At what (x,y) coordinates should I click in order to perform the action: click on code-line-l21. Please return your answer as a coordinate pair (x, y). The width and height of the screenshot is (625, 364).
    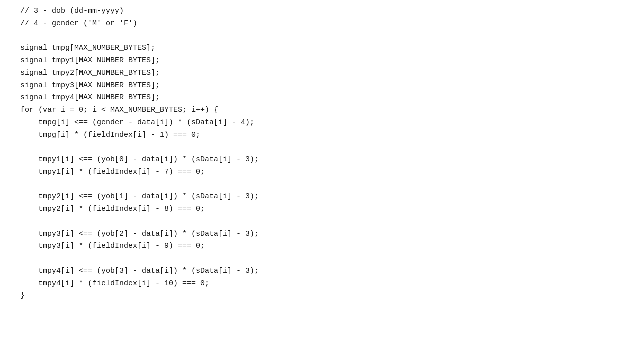
    Looking at the image, I should click on (318, 259).